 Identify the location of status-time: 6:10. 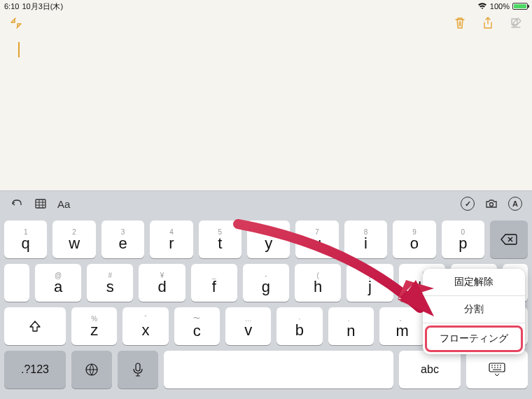
(11, 6).